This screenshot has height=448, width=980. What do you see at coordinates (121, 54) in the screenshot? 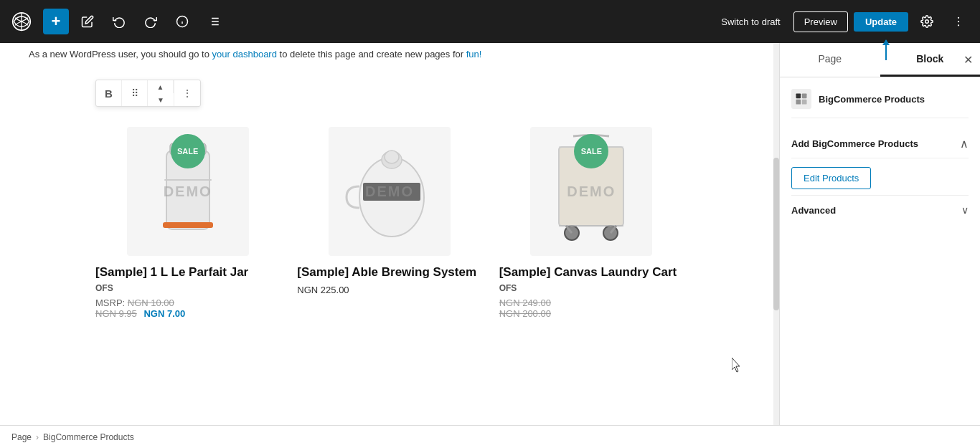
I see `notice-text-before: As a new WordPress user, you should go t…` at bounding box center [121, 54].